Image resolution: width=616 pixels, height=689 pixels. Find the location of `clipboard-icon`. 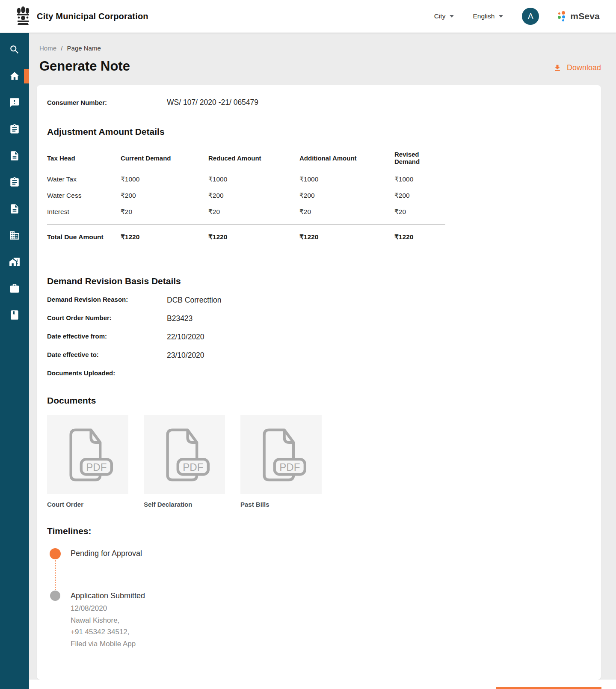

clipboard-icon is located at coordinates (15, 129).